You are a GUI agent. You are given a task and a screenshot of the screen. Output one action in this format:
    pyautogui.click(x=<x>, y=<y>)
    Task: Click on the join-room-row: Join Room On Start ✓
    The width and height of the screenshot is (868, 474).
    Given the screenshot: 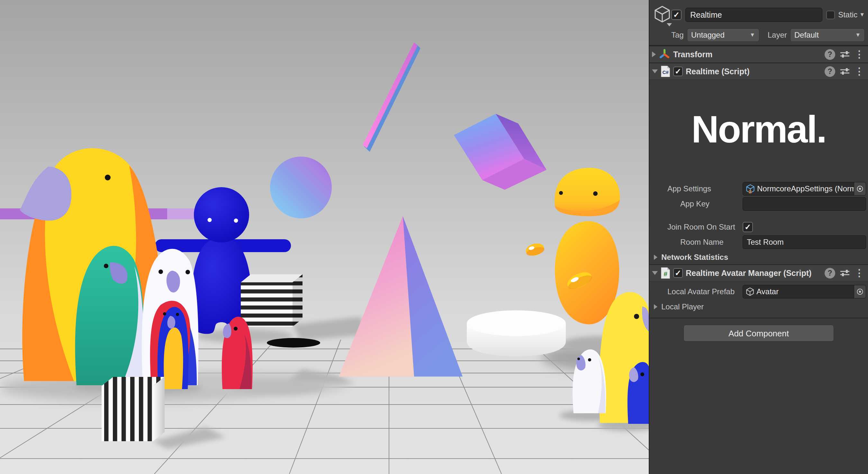 What is the action you would take?
    pyautogui.click(x=757, y=227)
    